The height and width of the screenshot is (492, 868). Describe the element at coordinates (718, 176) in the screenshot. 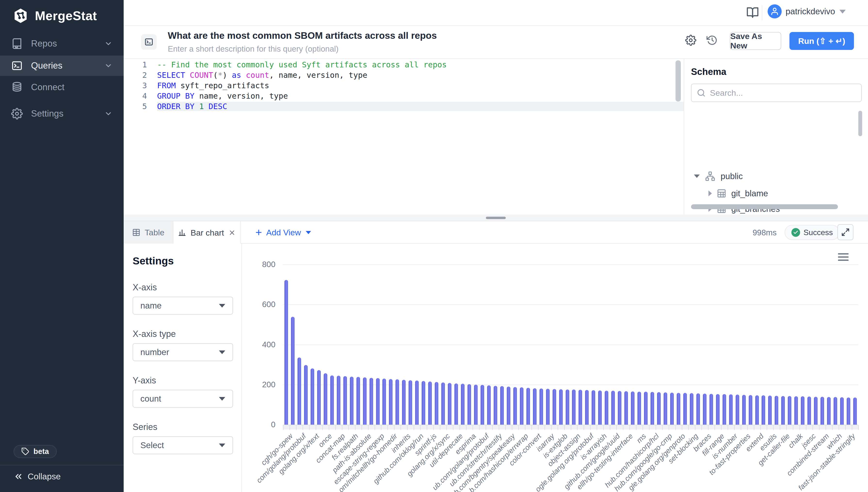

I see `schema-node-public: public` at that location.